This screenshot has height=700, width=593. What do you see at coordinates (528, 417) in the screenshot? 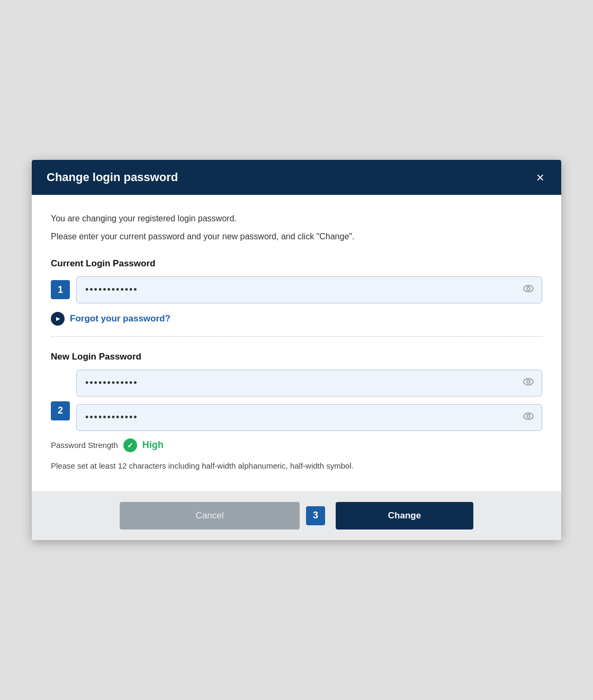
I see `new-password-toggle-btn2` at bounding box center [528, 417].